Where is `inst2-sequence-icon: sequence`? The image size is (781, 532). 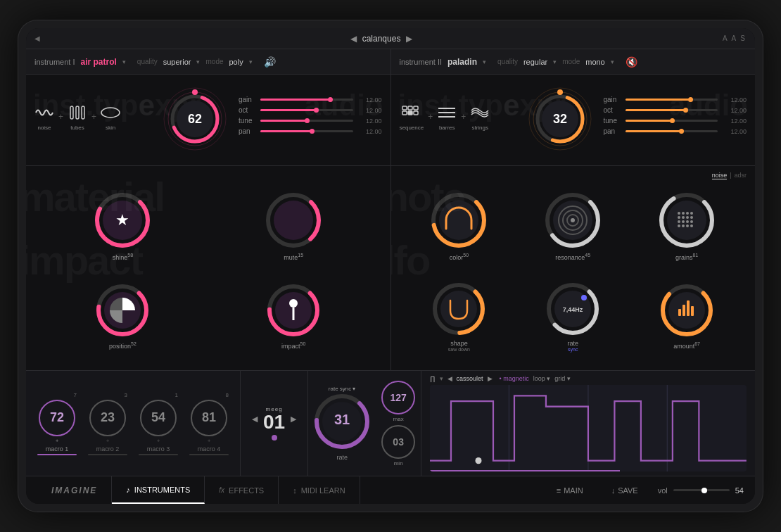 inst2-sequence-icon: sequence is located at coordinates (412, 117).